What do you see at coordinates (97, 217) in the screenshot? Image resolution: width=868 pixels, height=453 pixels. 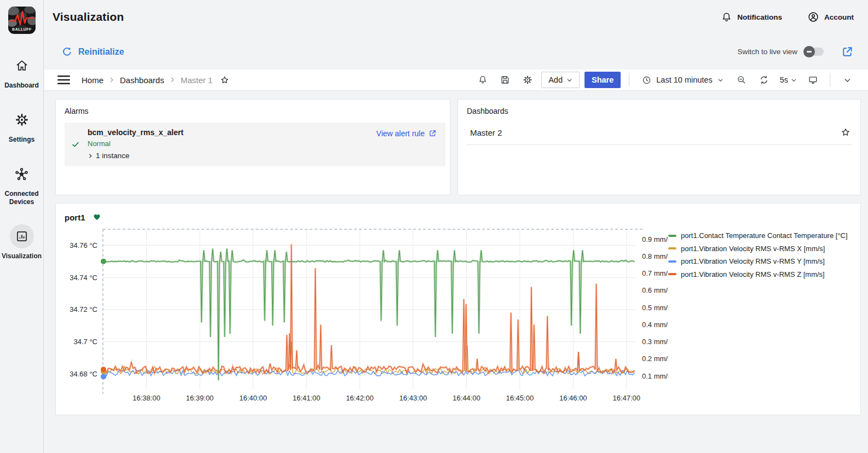 I see `heart-icon` at bounding box center [97, 217].